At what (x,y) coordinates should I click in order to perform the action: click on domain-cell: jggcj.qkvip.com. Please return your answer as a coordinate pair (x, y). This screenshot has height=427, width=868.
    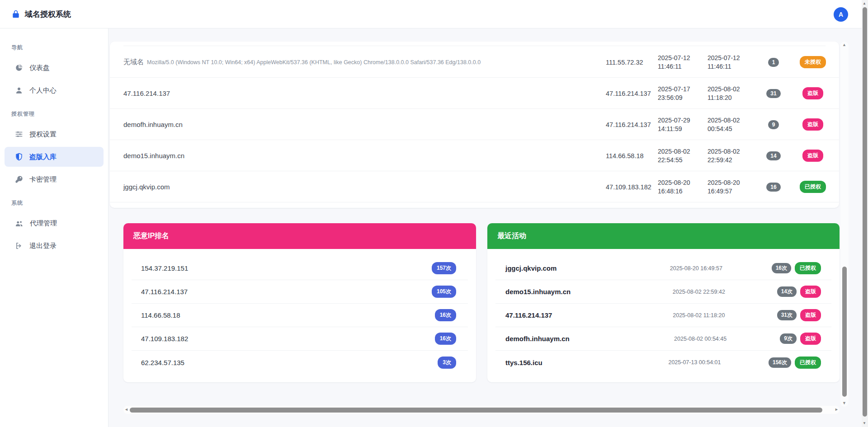
    Looking at the image, I should click on (359, 187).